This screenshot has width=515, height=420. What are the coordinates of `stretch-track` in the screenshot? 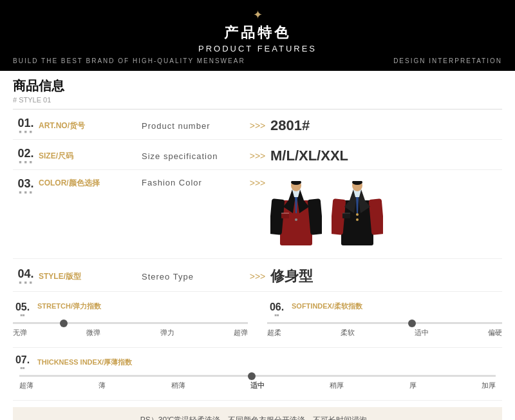 It's located at (130, 323).